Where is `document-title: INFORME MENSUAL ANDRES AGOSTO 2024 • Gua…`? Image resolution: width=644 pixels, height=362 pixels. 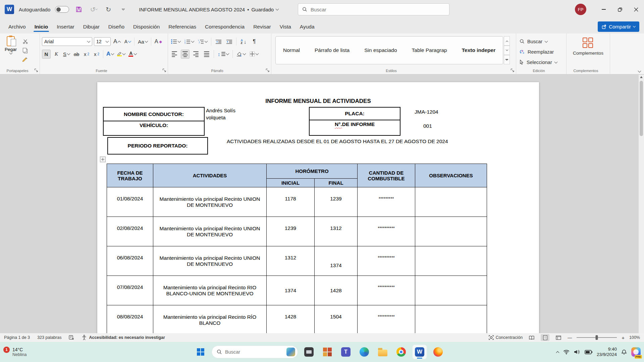 document-title: INFORME MENSUAL ANDRES AGOSTO 2024 • Gua… is located at coordinates (209, 9).